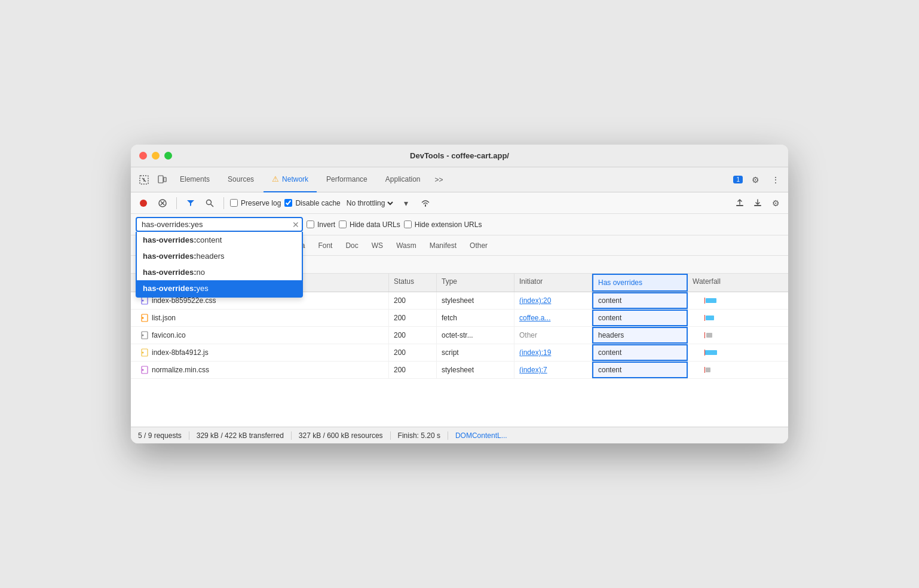 The height and width of the screenshot is (588, 919). I want to click on filter-tab-ws: WS, so click(378, 246).